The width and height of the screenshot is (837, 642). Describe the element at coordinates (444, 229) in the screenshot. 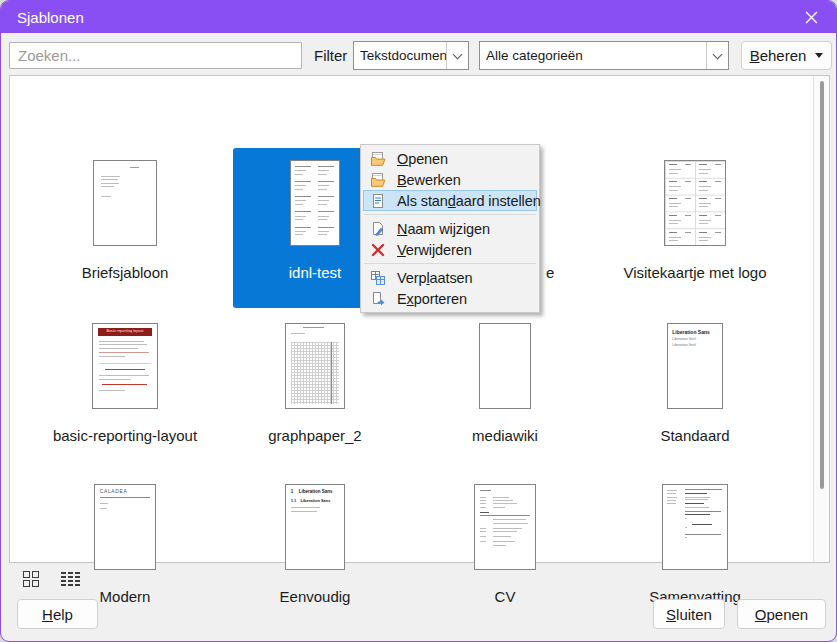

I see `menu-item-label: Naam wijzigen` at that location.